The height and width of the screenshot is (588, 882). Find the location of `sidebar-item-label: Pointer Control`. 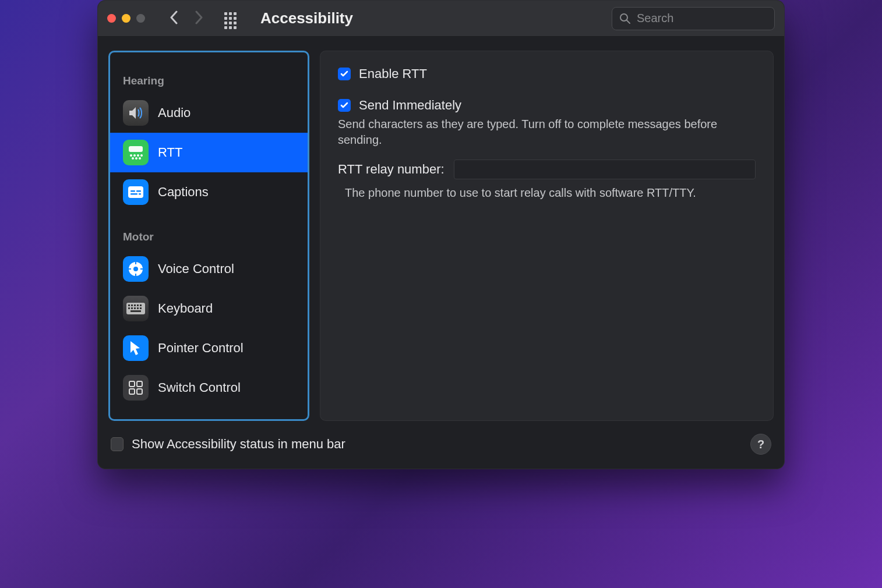

sidebar-item-label: Pointer Control is located at coordinates (200, 348).